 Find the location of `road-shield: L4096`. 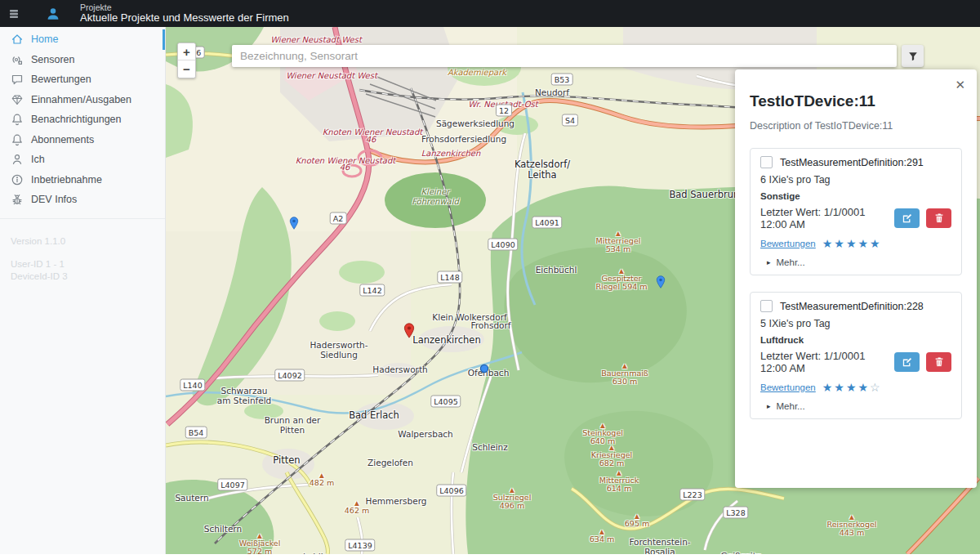

road-shield: L4096 is located at coordinates (451, 490).